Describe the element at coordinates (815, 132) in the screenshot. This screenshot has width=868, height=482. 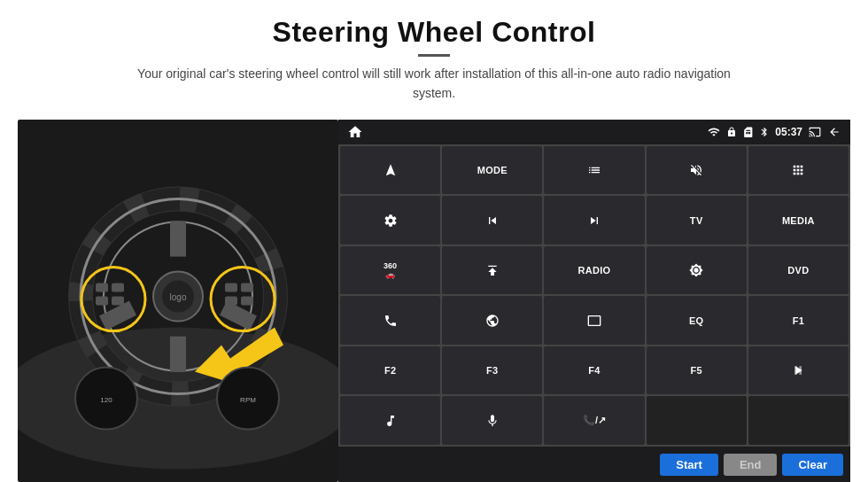
I see `cast-icon` at that location.